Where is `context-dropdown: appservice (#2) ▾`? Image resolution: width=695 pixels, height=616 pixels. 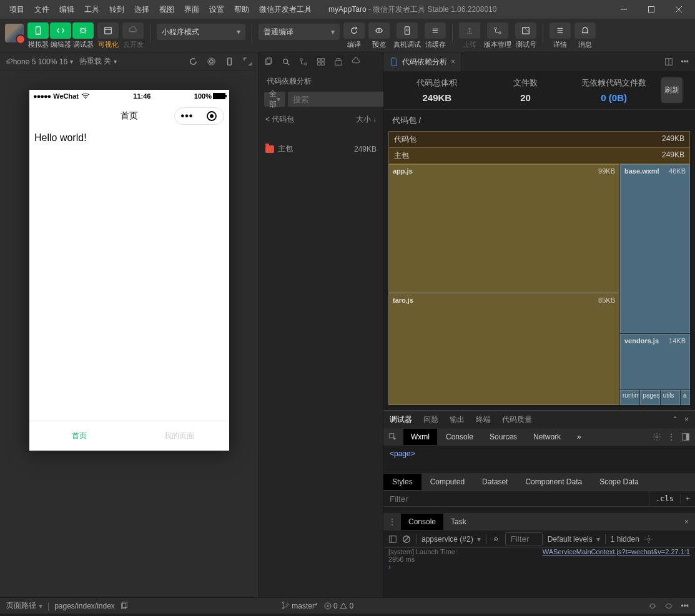
context-dropdown: appservice (#2) ▾ is located at coordinates (451, 539).